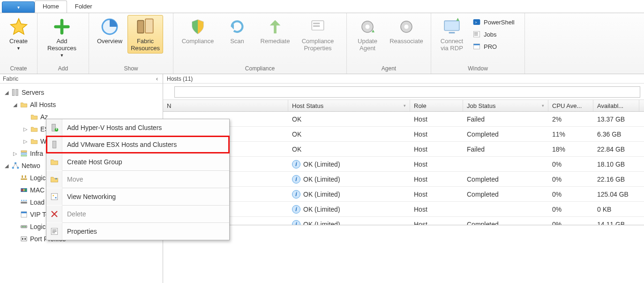  What do you see at coordinates (138, 231) in the screenshot?
I see `ctx-properties: Properties` at bounding box center [138, 231].